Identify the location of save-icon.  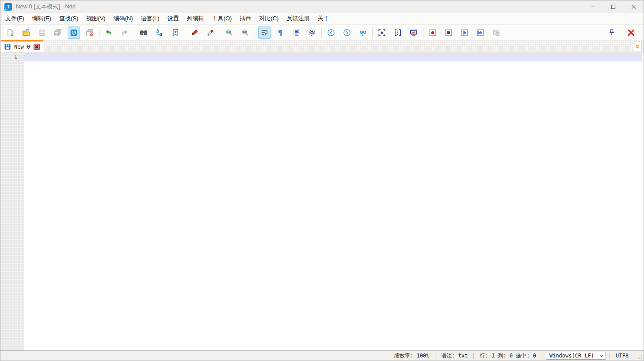
(42, 33).